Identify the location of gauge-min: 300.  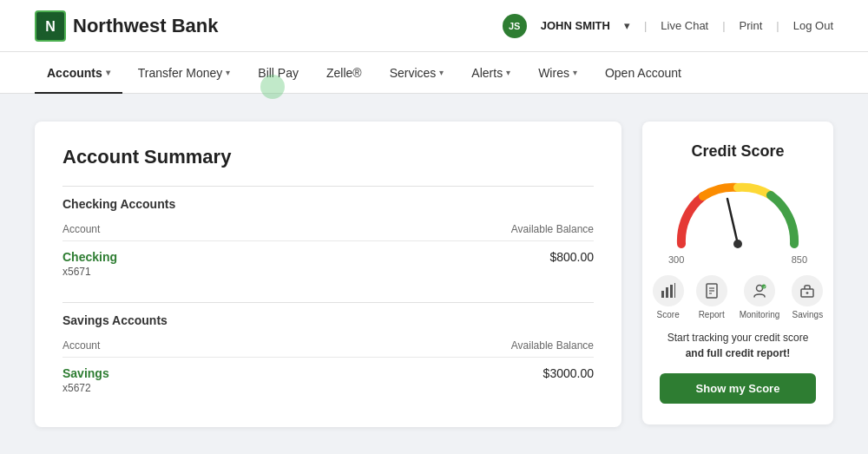
(676, 260).